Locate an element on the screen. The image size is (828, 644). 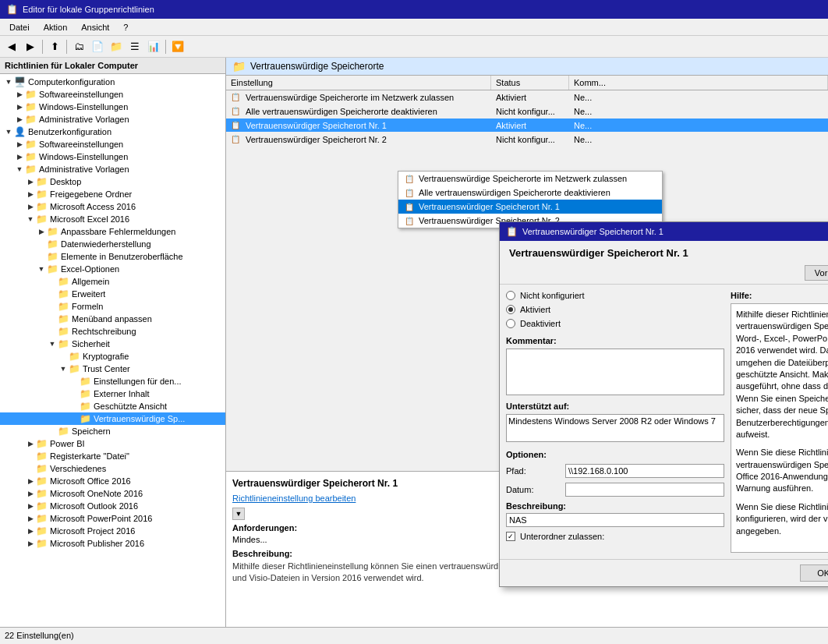
dropdown-item-2: 📋 Alle vertrauenswürdigen Speicherorte d… is located at coordinates (530, 193).